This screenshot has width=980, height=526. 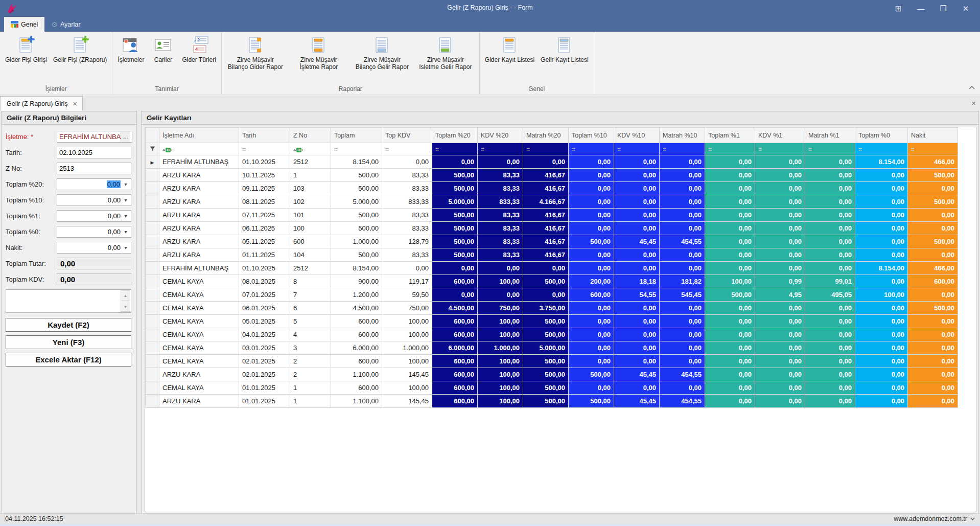 I want to click on grid-cell: 750,00, so click(x=501, y=308).